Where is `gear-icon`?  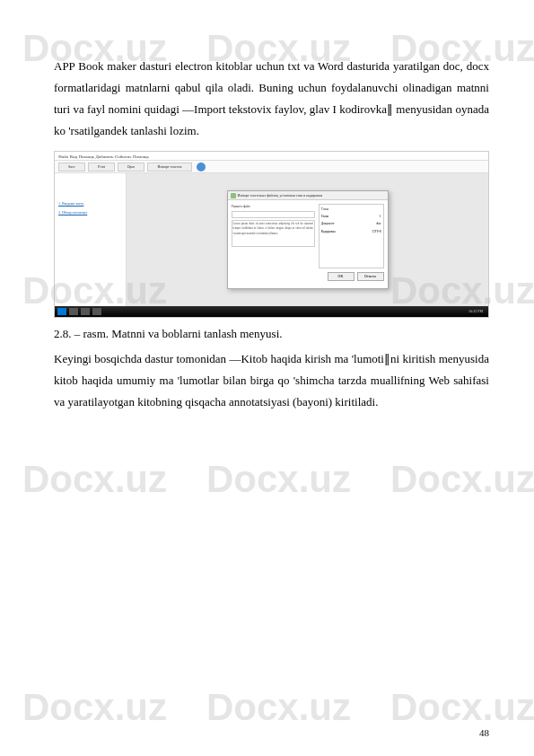 gear-icon is located at coordinates (201, 167).